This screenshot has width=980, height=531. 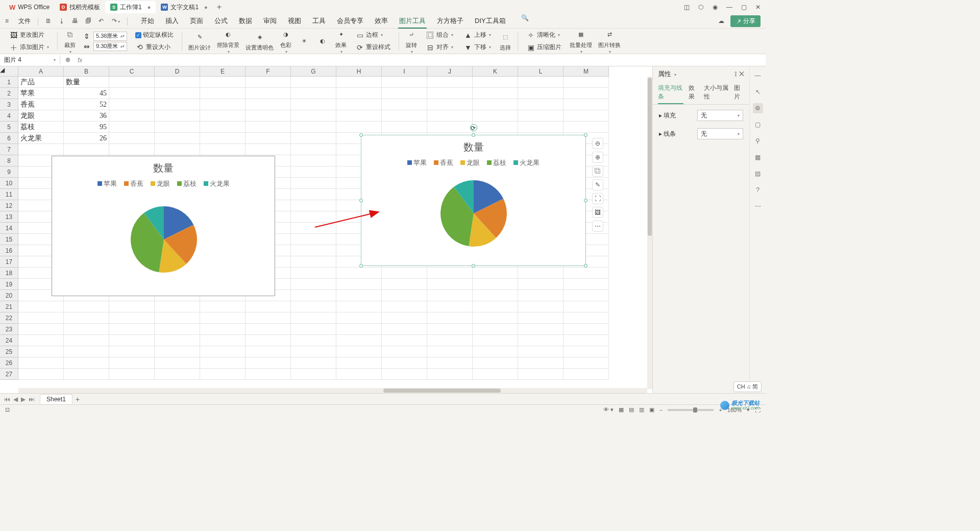 What do you see at coordinates (116, 21) in the screenshot?
I see `redo-icon: ↷▾` at bounding box center [116, 21].